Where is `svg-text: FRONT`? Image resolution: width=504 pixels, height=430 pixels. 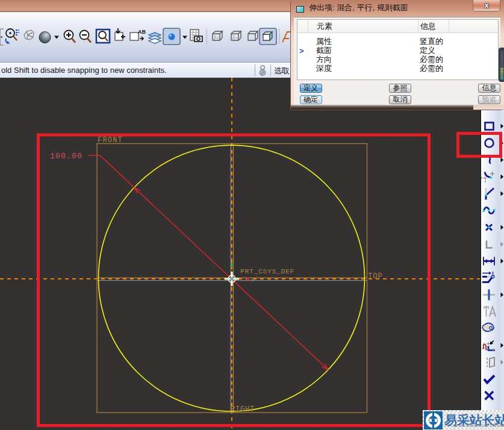
svg-text: FRONT is located at coordinates (110, 140).